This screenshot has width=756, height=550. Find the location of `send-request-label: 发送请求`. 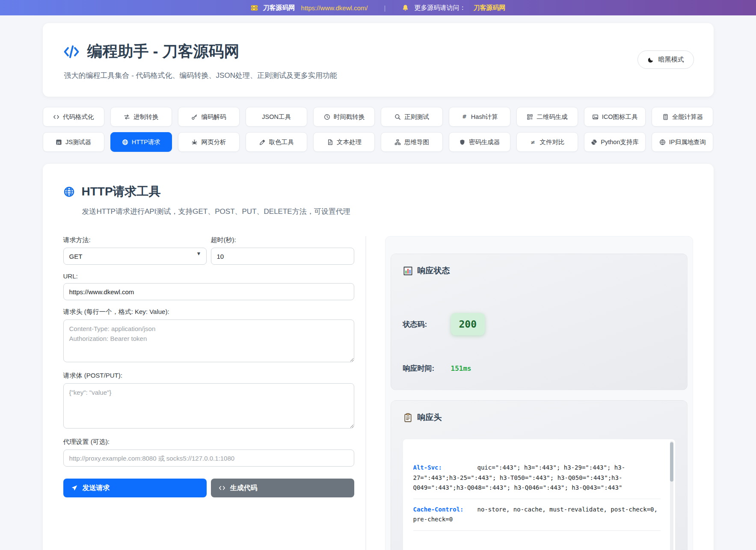

send-request-label: 发送请求 is located at coordinates (96, 488).